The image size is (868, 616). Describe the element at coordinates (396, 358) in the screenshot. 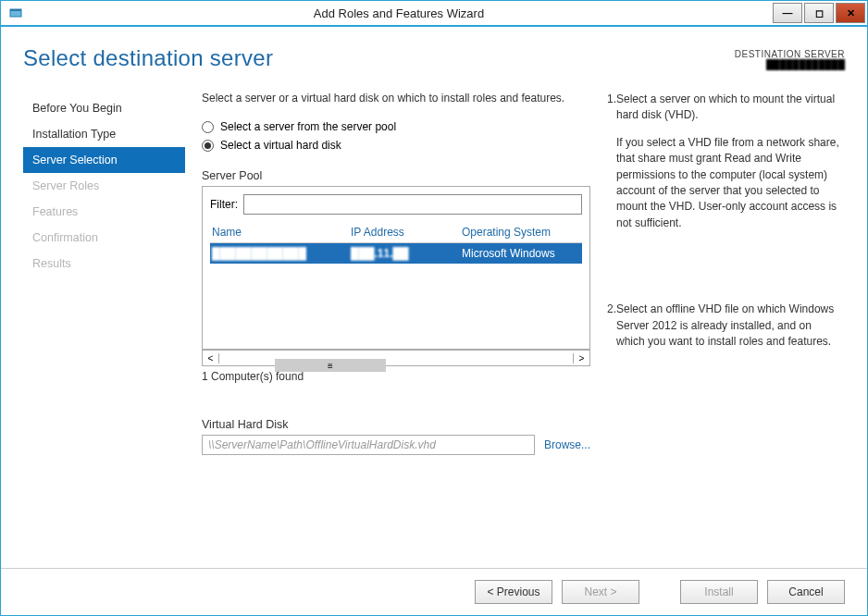

I see `pool-h-scrollbar: < ≡ >` at that location.